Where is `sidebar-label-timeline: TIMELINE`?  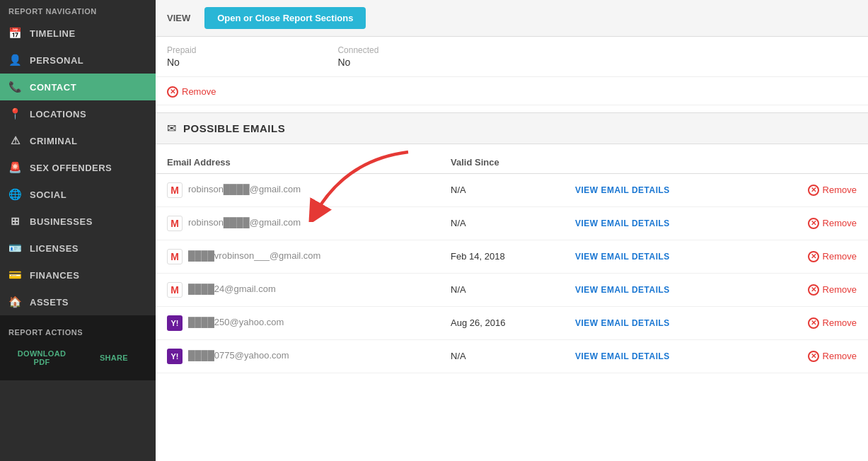
sidebar-label-timeline: TIMELINE is located at coordinates (52, 34).